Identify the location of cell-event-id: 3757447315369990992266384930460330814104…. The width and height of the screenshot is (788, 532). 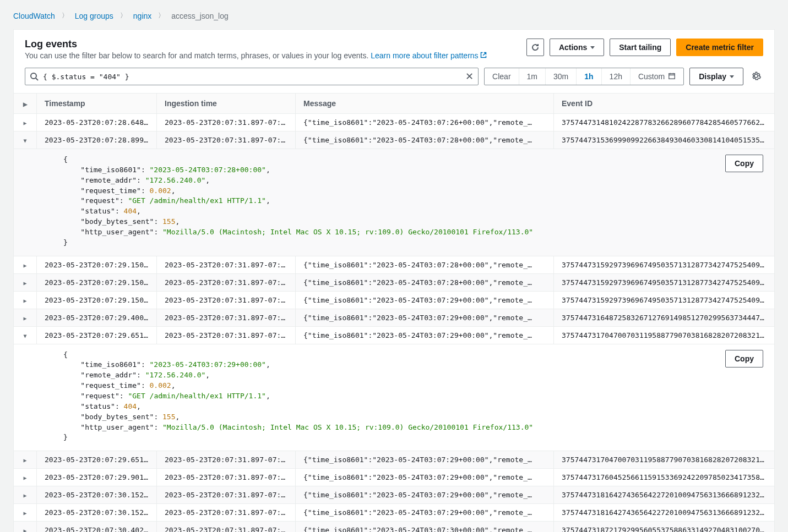
(664, 140).